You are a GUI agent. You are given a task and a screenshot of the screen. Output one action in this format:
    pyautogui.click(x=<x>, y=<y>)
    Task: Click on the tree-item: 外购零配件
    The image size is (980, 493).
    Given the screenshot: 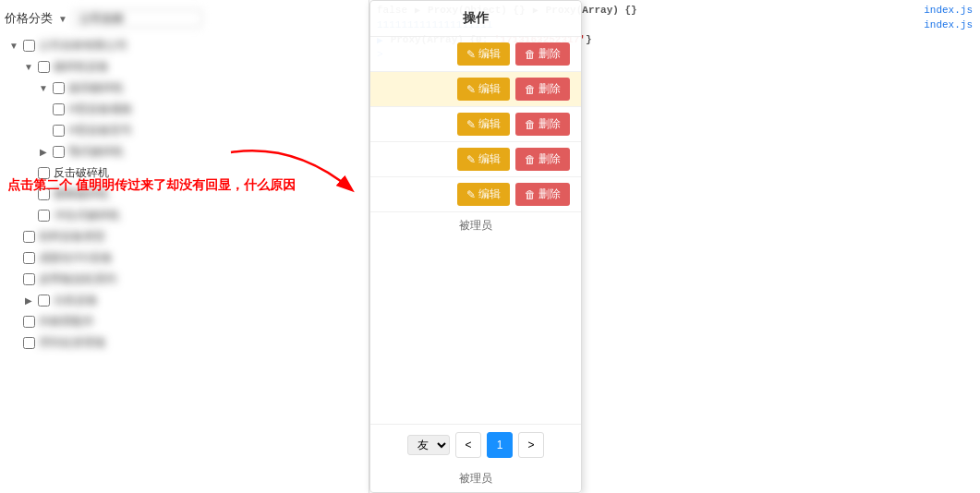 What is the action you would take?
    pyautogui.click(x=187, y=321)
    